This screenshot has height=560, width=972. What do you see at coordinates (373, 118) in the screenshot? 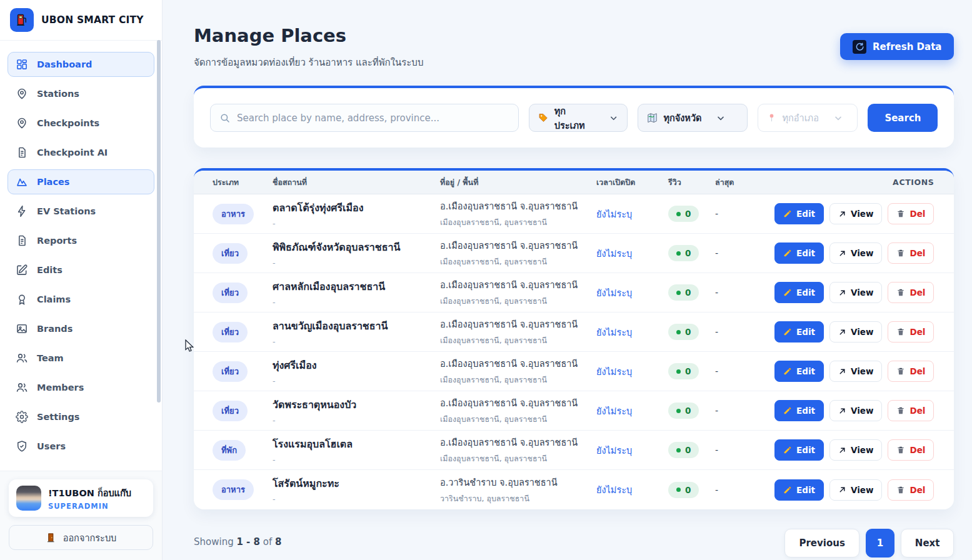
I see `search-input` at bounding box center [373, 118].